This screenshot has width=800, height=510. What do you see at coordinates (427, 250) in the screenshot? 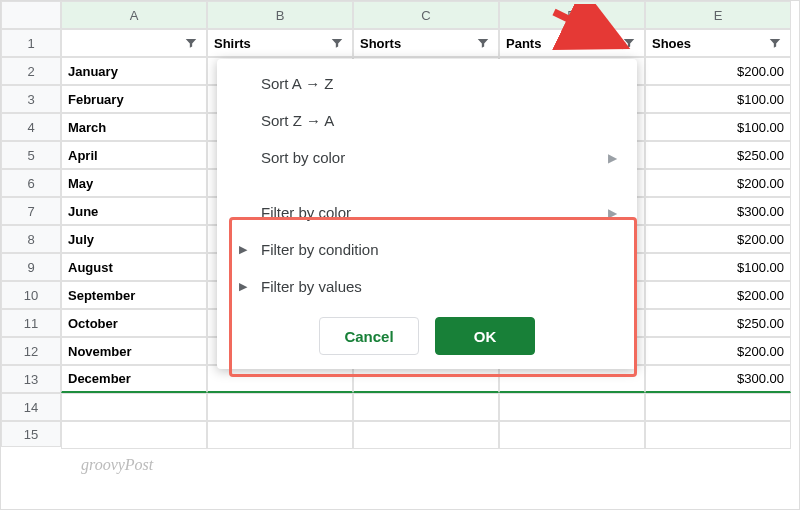
I see `menu-filter-condition: ▶ Filter by condition` at bounding box center [427, 250].